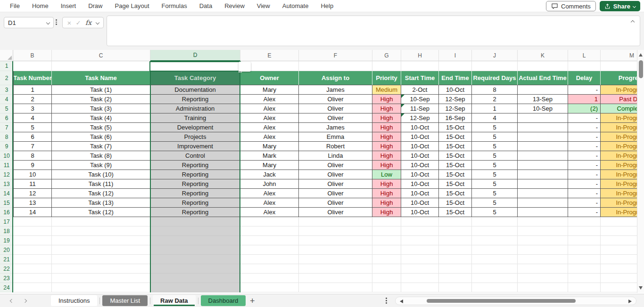 The width and height of the screenshot is (644, 307). What do you see at coordinates (387, 241) in the screenshot?
I see `cell-G19` at bounding box center [387, 241].